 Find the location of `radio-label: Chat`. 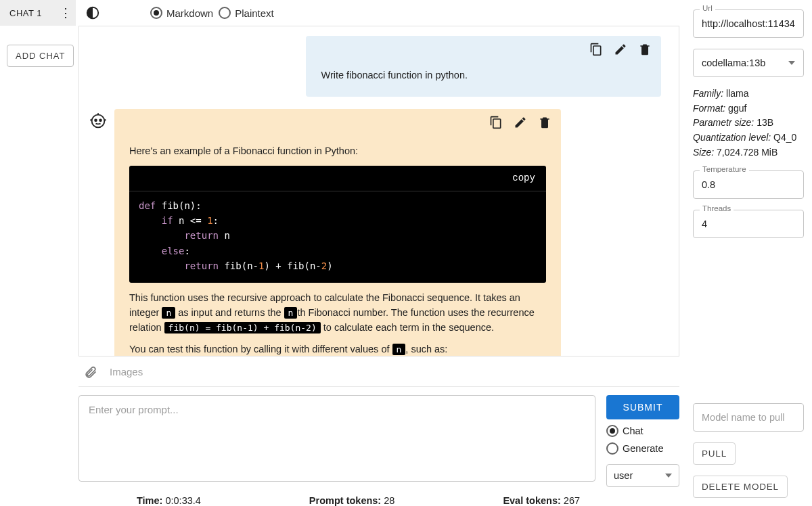

radio-label: Chat is located at coordinates (633, 431).